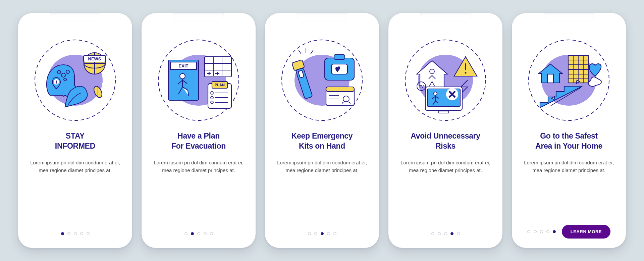 Image resolution: width=644 pixels, height=261 pixels. I want to click on title-line2: INFORMED, so click(75, 146).